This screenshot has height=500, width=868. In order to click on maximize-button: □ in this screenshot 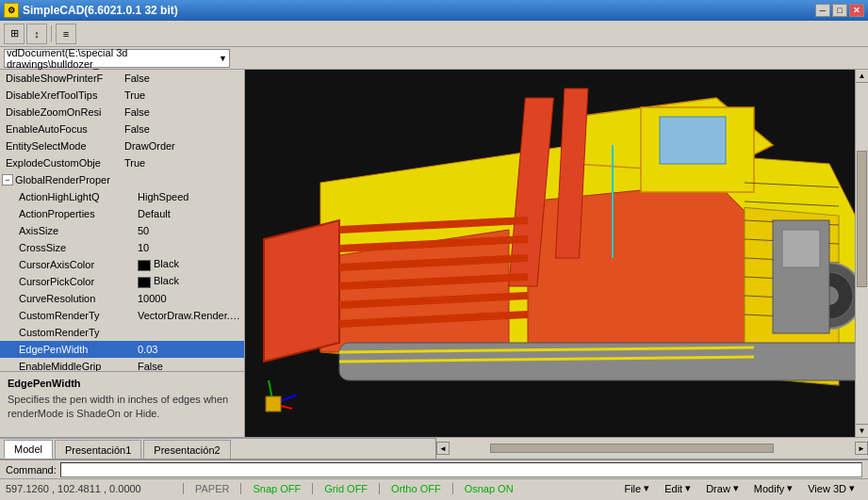, I will do `click(840, 10)`.